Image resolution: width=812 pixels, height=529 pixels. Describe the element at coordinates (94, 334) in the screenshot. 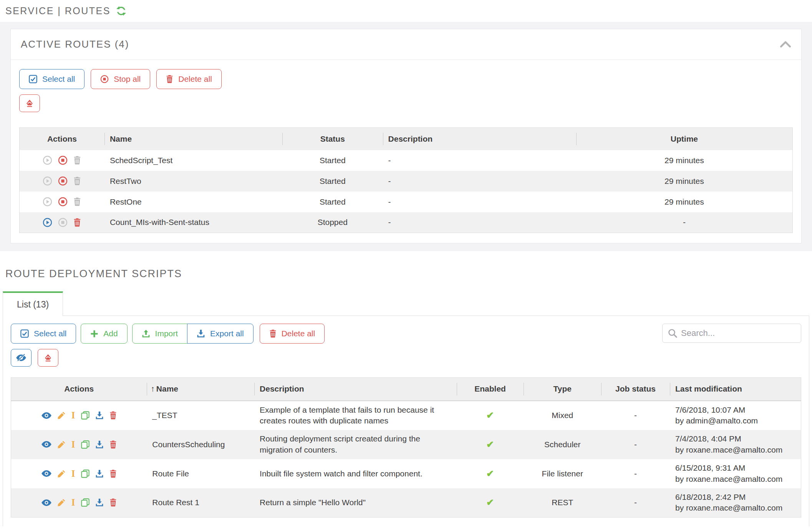

I see `plus-icon` at that location.